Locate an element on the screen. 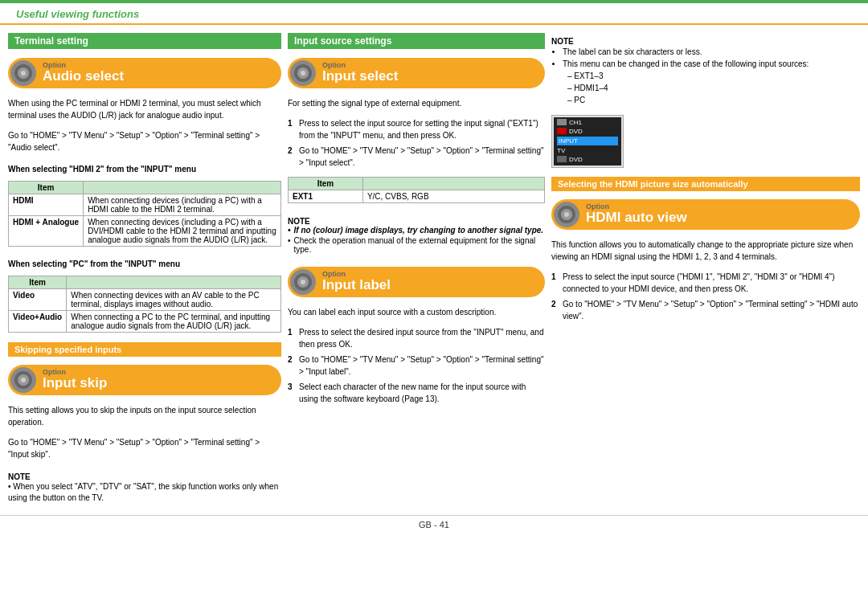 The image size is (868, 613). table-row: Video When connecting devices with an AV… is located at coordinates (145, 300).